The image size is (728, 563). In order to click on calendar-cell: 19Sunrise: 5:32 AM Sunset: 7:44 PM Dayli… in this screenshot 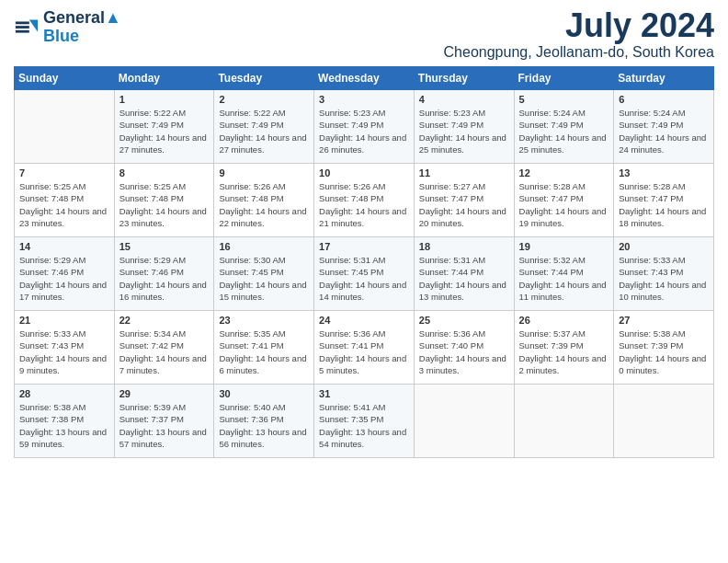, I will do `click(564, 274)`.